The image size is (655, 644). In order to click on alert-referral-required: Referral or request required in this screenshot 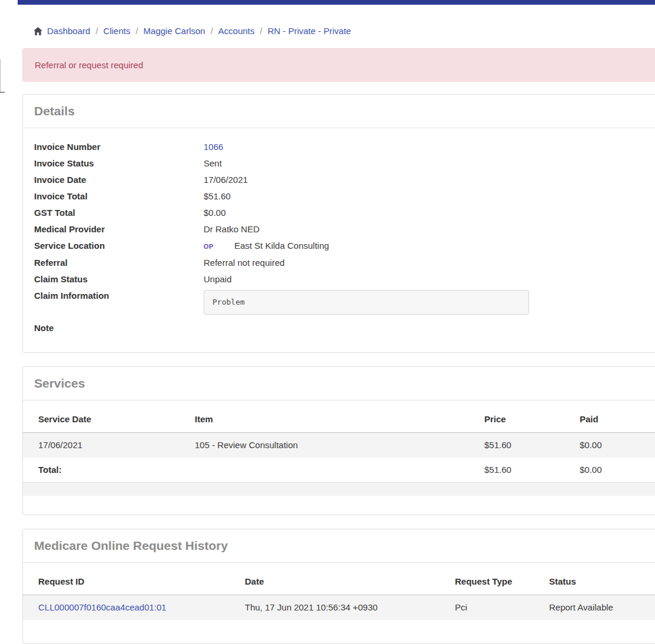, I will do `click(339, 65)`.